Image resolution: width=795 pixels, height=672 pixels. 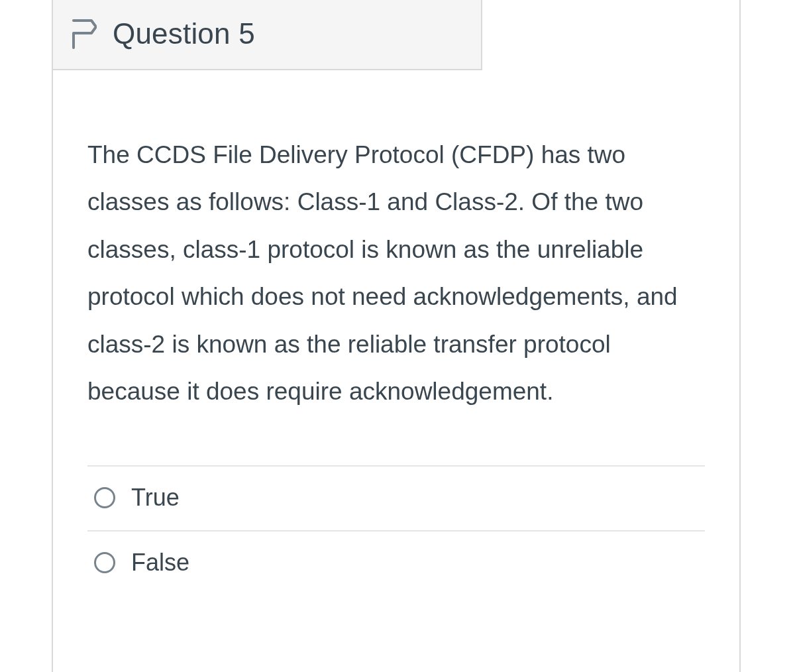 What do you see at coordinates (84, 34) in the screenshot?
I see `bookmark-icon` at bounding box center [84, 34].